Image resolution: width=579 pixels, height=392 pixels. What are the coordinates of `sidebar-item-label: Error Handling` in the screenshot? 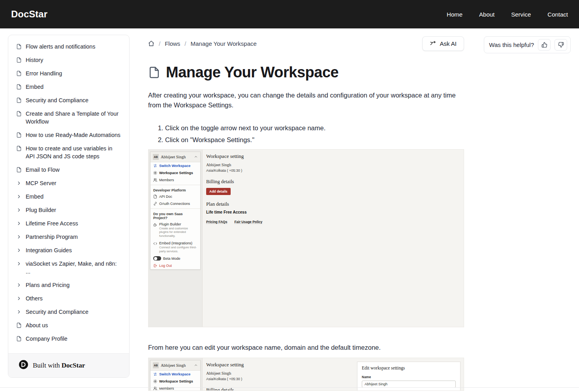 It's located at (44, 73).